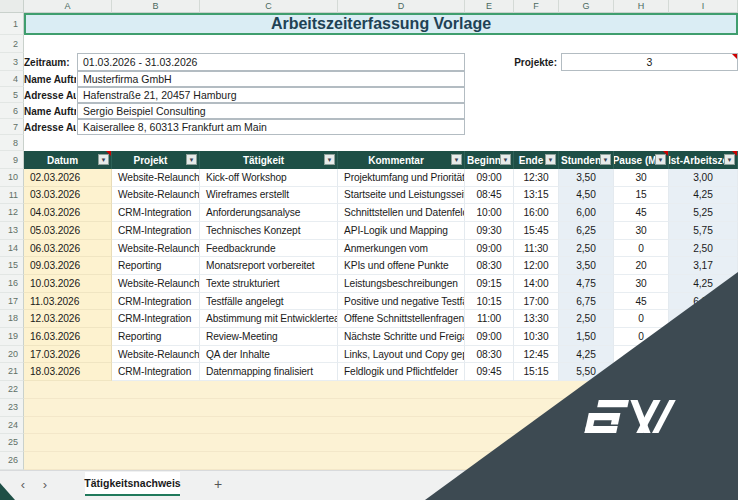  What do you see at coordinates (269, 302) in the screenshot?
I see `cell-r17-c2: Testfälle angelegt` at bounding box center [269, 302].